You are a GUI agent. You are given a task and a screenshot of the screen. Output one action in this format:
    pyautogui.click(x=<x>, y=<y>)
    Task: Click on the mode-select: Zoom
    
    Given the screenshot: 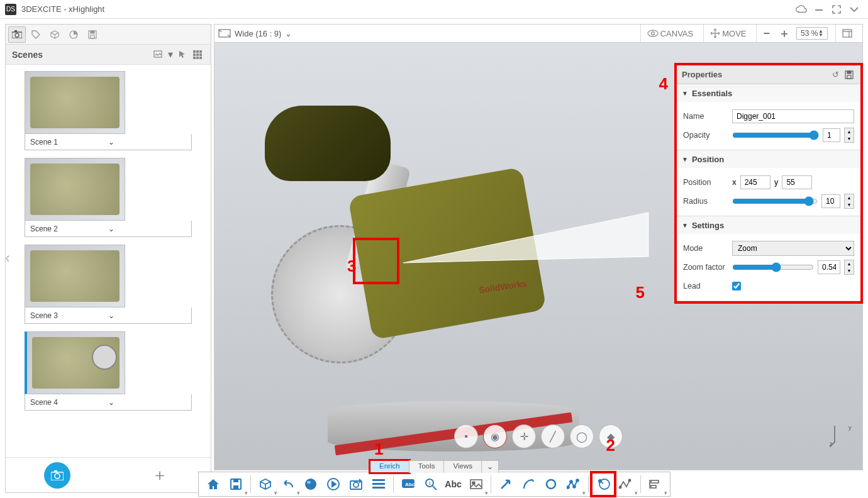 What is the action you would take?
    pyautogui.click(x=793, y=248)
    